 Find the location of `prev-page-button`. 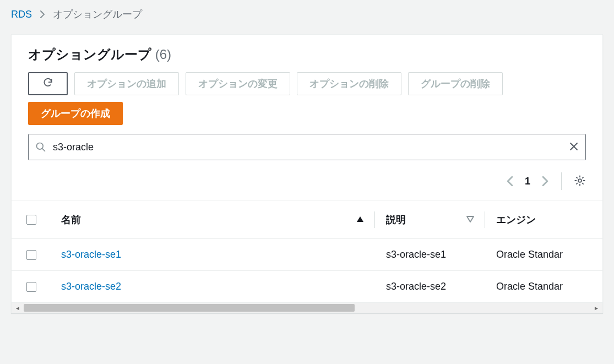

prev-page-button is located at coordinates (510, 181).